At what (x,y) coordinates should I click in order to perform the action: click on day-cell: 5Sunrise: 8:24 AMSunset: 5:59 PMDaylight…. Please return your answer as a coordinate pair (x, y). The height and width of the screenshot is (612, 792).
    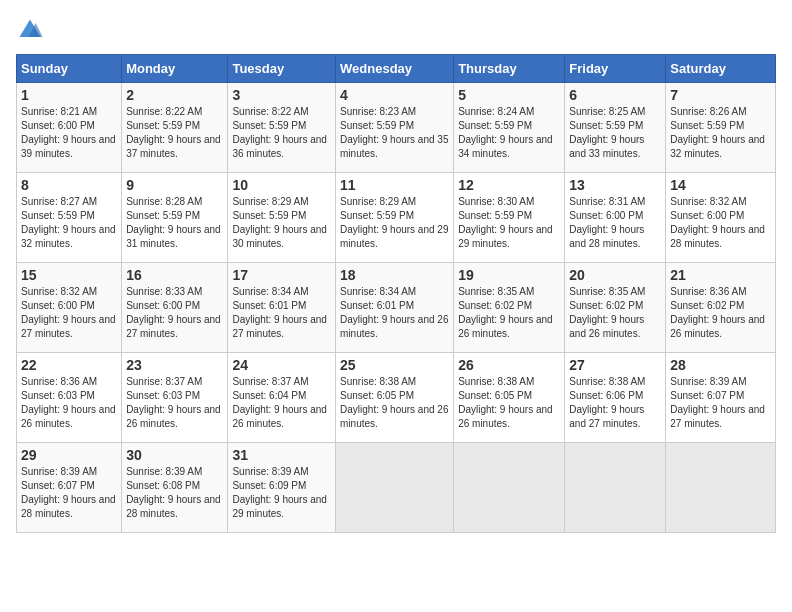
    Looking at the image, I should click on (510, 128).